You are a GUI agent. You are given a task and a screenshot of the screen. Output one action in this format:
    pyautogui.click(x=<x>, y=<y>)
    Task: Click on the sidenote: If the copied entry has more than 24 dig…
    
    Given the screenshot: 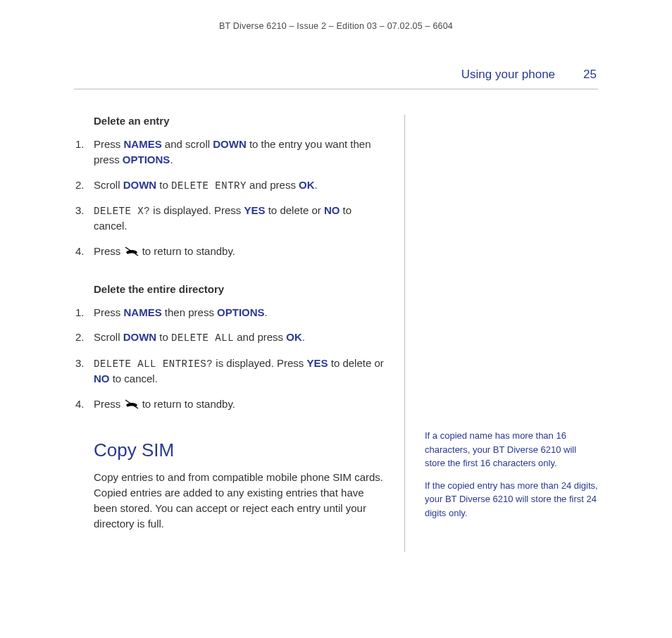 What is the action you would take?
    pyautogui.click(x=511, y=500)
    